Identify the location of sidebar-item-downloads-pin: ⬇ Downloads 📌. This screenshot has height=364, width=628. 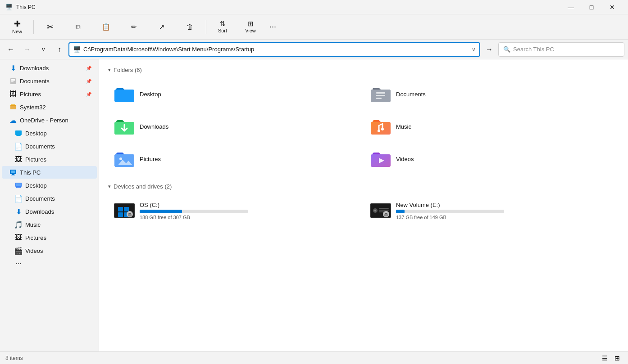
(50, 68).